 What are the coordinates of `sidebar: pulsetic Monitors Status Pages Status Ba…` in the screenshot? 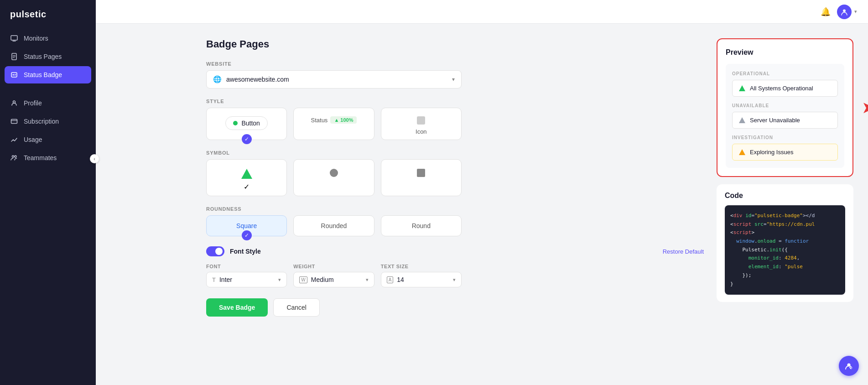 It's located at (48, 192).